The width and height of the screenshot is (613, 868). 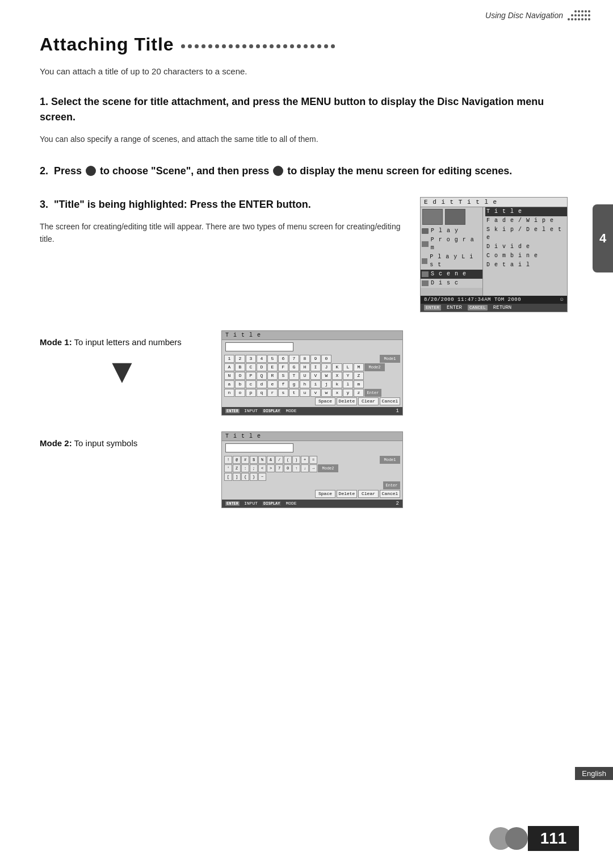 I want to click on sym-clear: Clear, so click(x=368, y=494).